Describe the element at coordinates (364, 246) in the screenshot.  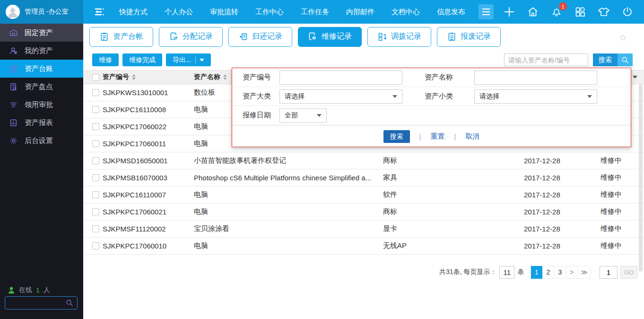
I see `table-row: SJKPKPC17060010电脑无线AP2017-12-28维修中` at that location.